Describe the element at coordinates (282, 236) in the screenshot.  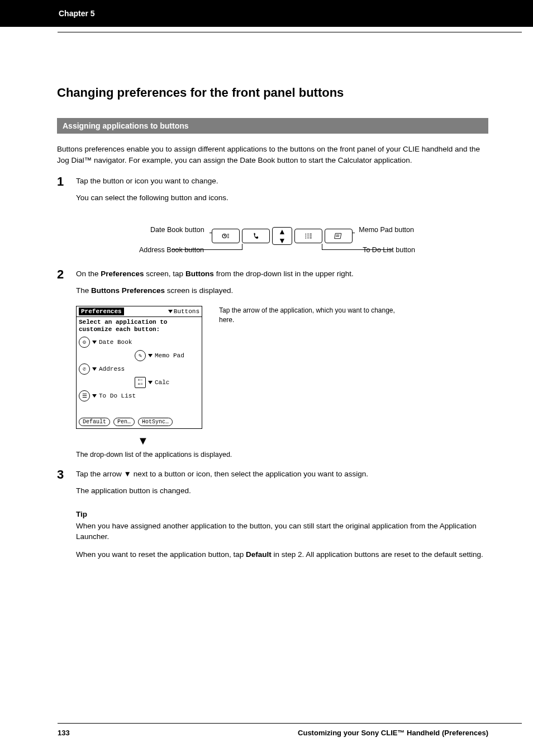
I see `hardware-buttons-figure: ▲ ▼ Date Book button Address Book button…` at that location.